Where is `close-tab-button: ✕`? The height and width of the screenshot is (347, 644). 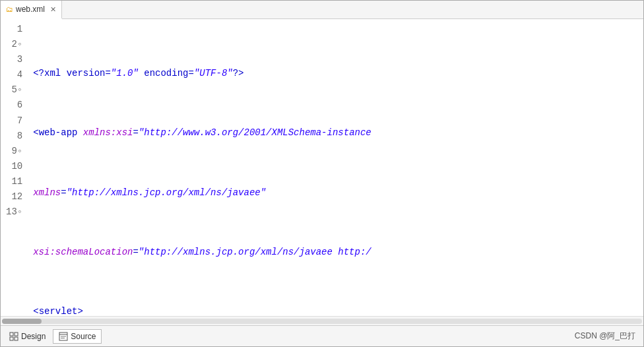 close-tab-button: ✕ is located at coordinates (53, 9).